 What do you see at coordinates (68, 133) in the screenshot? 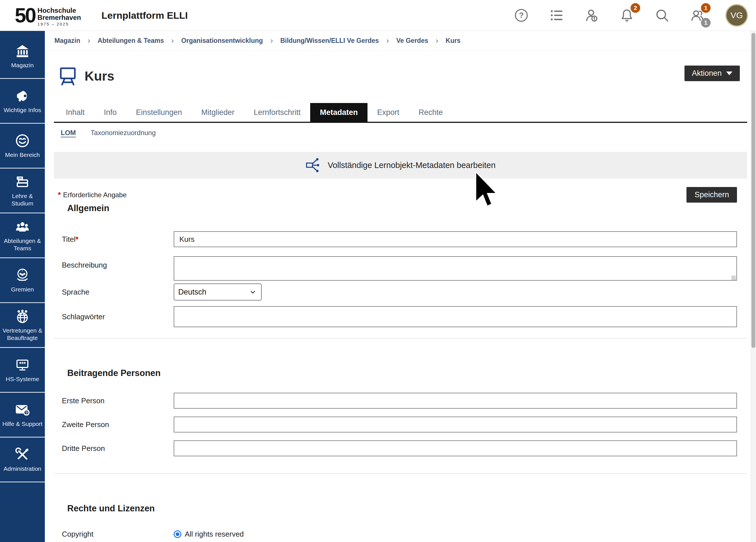
I see `subtab-lom: LOM` at bounding box center [68, 133].